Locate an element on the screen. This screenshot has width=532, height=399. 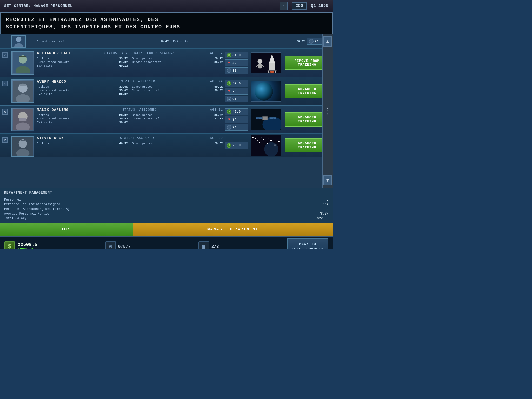
person-age: Age 29 is located at coordinates (217, 82).